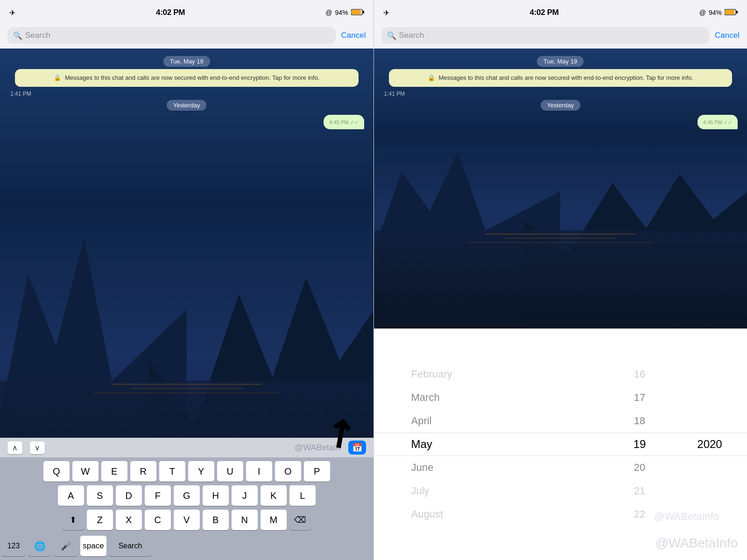 The height and width of the screenshot is (560, 747). What do you see at coordinates (73, 520) in the screenshot?
I see `key-shift: ⬆` at bounding box center [73, 520].